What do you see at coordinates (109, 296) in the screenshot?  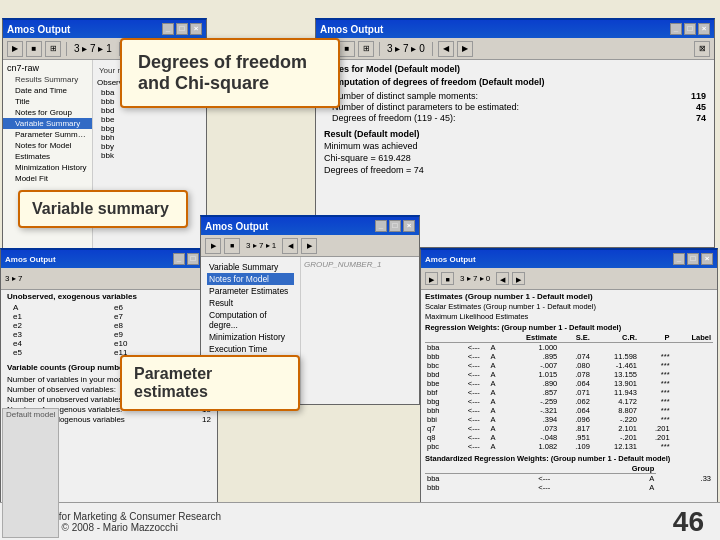 I see `lb-unobserved-title: Unobserved, exogenous variables` at bounding box center [109, 296].